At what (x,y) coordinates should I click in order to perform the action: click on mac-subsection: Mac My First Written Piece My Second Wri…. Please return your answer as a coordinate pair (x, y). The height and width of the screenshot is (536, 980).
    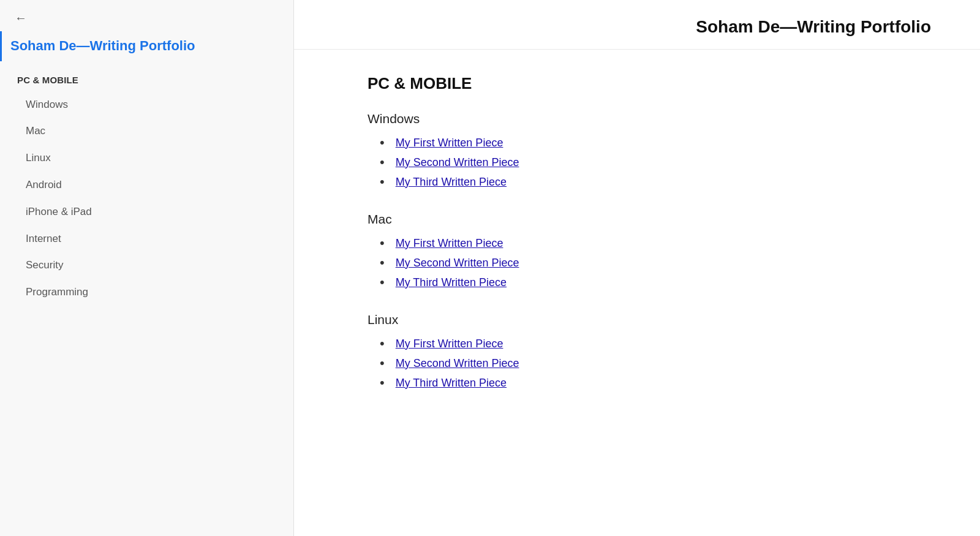
    Looking at the image, I should click on (637, 251).